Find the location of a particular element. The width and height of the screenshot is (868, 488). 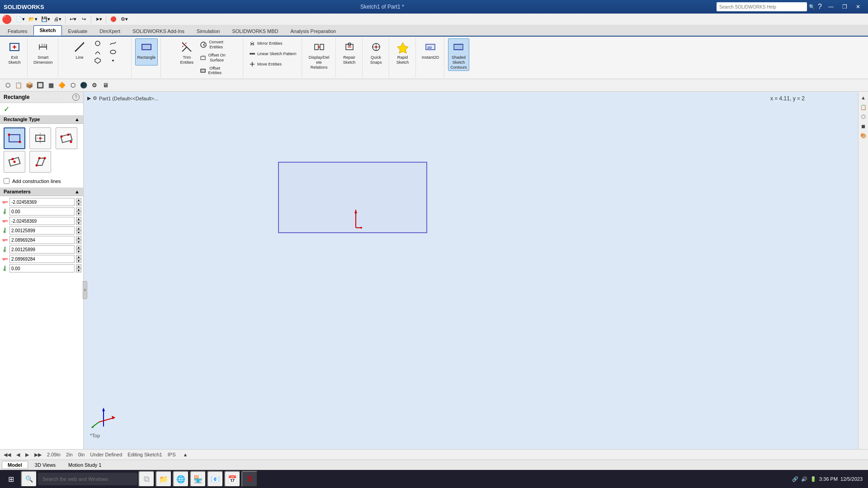

view-btn-2: 📋 is located at coordinates (19, 85).